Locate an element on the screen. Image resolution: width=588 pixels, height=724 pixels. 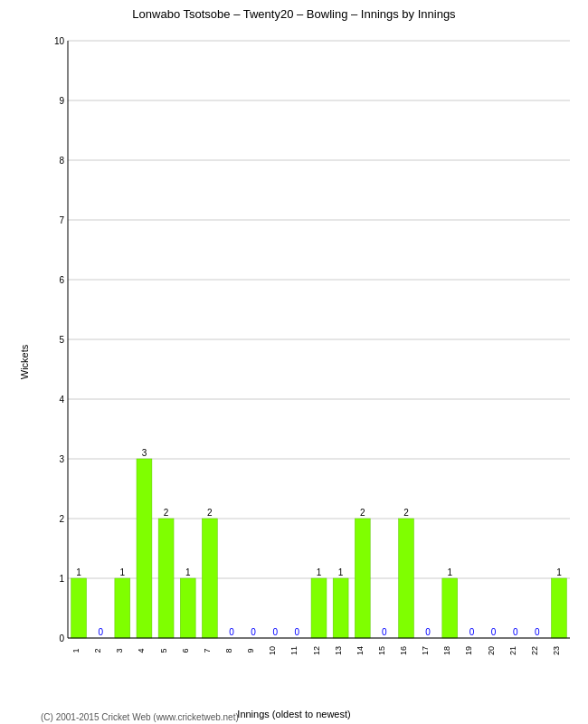
x-axis-label: Innings (oldest to newest) is located at coordinates (293, 714).